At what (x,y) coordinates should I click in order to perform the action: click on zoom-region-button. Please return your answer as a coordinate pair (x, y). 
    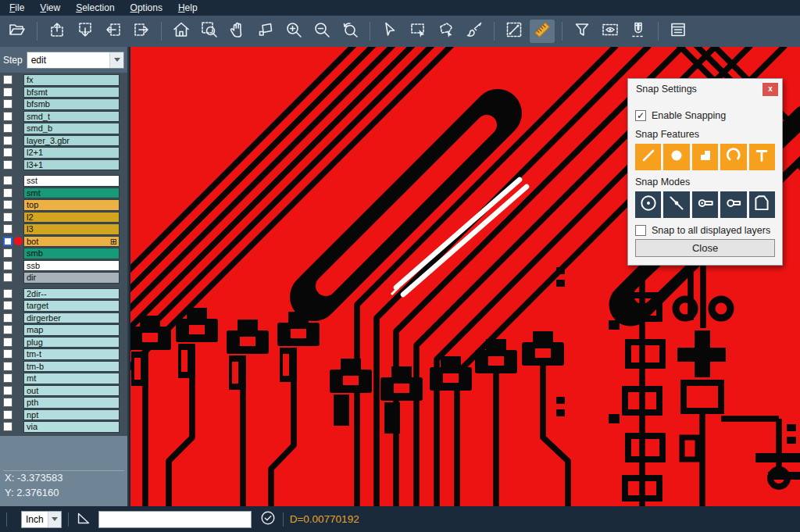
    Looking at the image, I should click on (209, 31).